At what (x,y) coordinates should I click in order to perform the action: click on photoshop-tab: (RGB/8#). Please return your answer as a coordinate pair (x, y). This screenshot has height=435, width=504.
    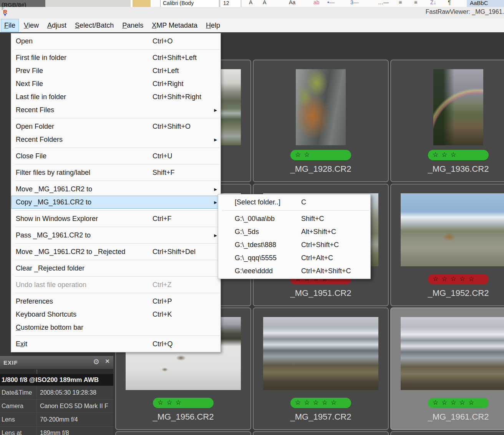
    Looking at the image, I should click on (23, 3).